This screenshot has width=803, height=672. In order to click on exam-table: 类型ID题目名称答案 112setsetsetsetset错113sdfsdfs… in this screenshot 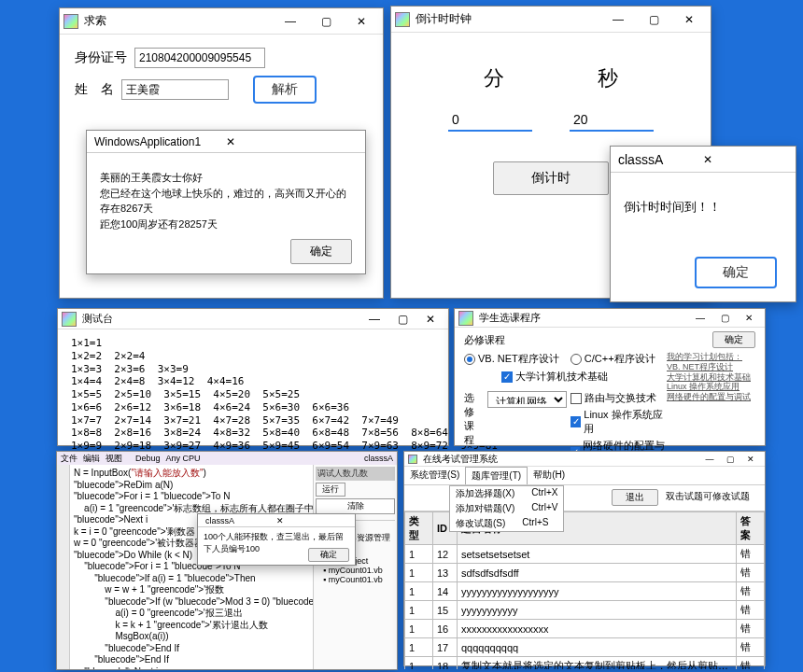, I will do `click(585, 590)`.